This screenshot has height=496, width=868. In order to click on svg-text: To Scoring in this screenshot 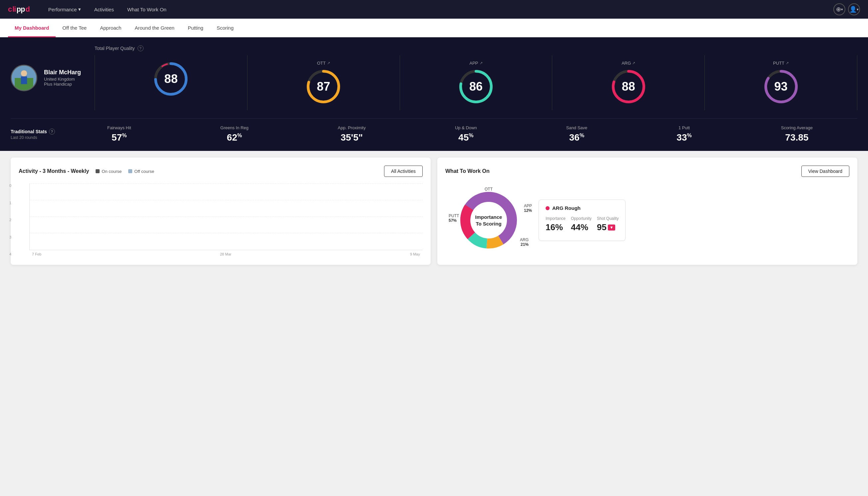, I will do `click(488, 223)`.